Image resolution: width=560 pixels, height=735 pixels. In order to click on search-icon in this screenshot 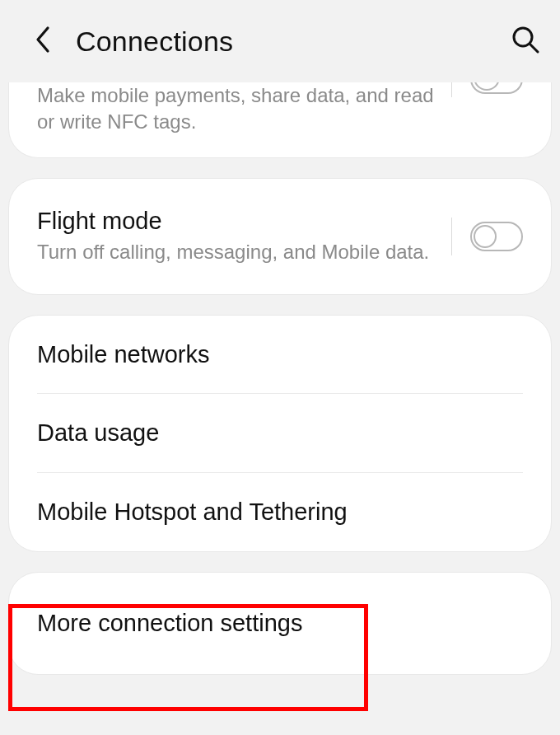, I will do `click(525, 41)`.